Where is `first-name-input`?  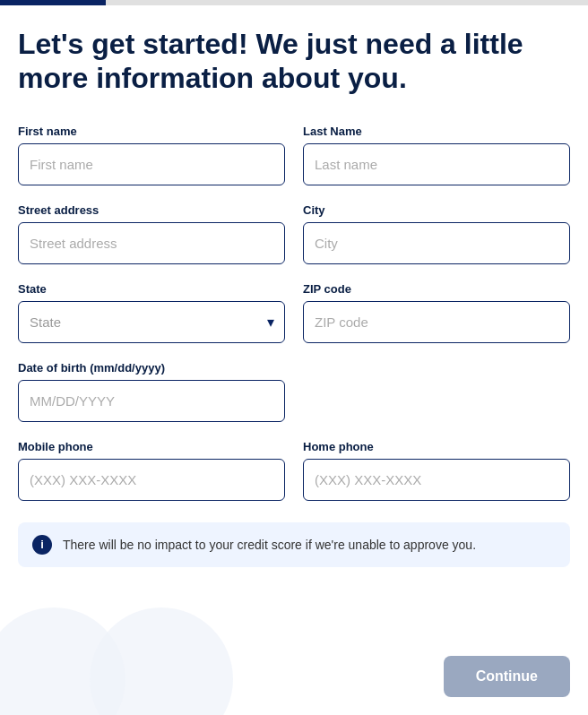
first-name-input is located at coordinates (151, 165).